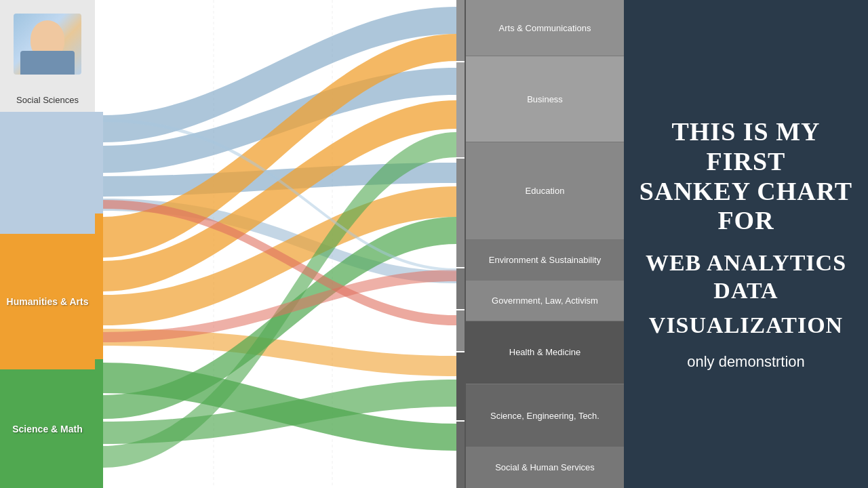  I want to click on cat-social-human: Social & Human Services, so click(545, 468).